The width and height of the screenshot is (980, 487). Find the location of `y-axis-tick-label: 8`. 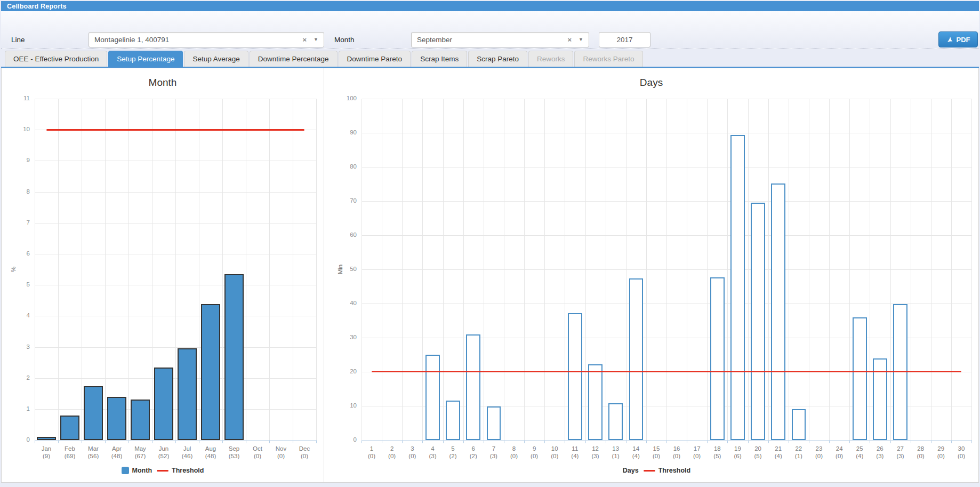

y-axis-tick-label: 8 is located at coordinates (16, 191).